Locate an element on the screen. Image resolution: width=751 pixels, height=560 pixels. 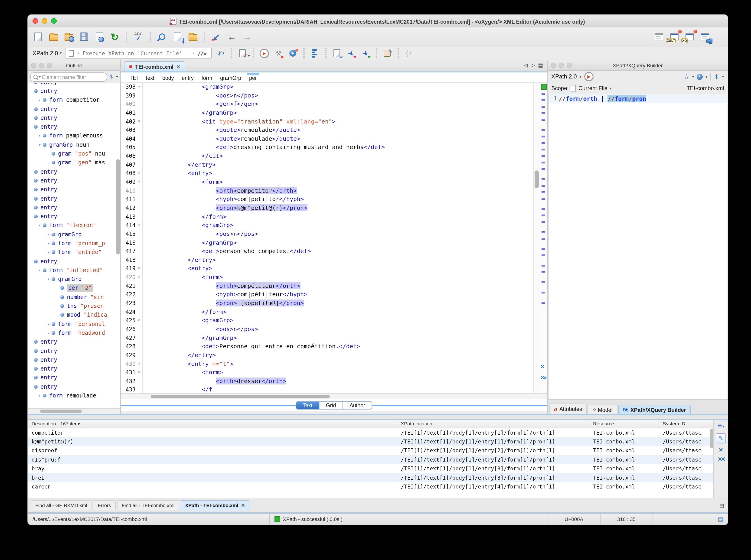
code-line: 419▽ <entry> is located at coordinates (328, 268).